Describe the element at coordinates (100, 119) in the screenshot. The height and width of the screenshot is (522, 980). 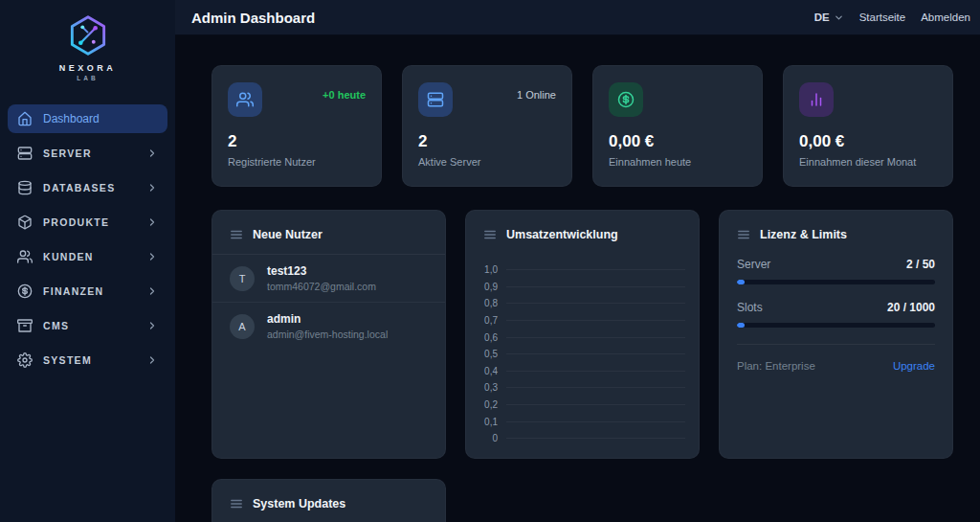
I see `sidebar-item-label: Dashboard` at that location.